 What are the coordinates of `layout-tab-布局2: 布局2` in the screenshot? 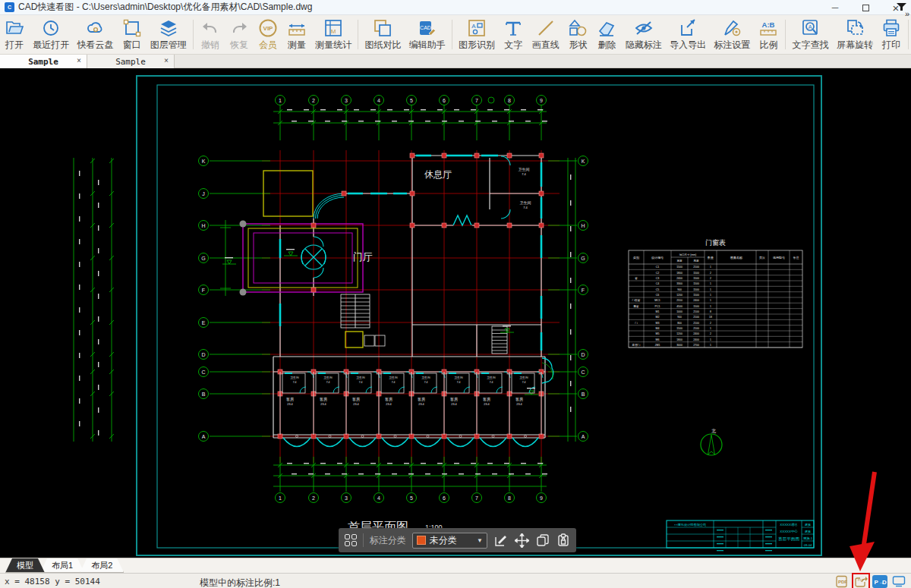 It's located at (102, 566).